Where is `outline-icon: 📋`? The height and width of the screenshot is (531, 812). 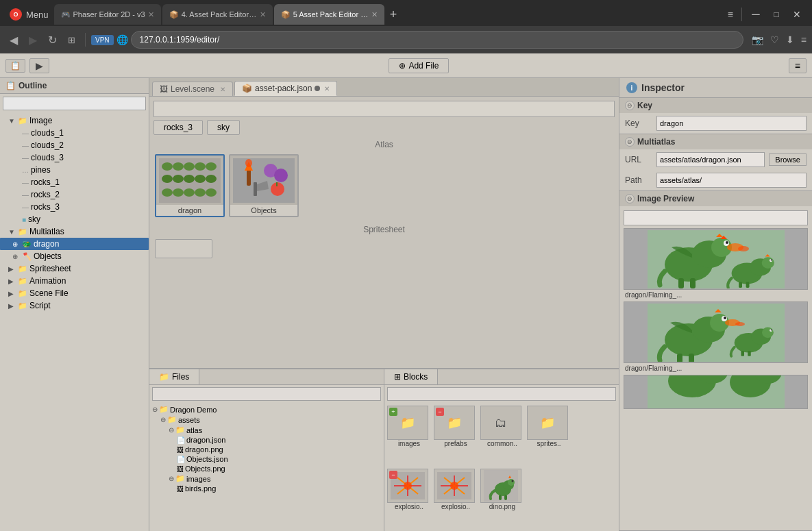
outline-icon: 📋 is located at coordinates (15, 66).